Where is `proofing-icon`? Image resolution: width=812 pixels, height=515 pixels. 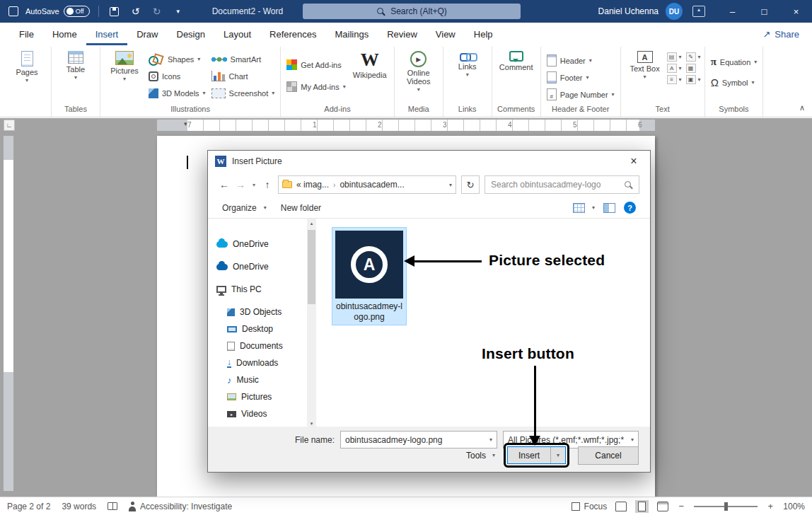
proofing-icon is located at coordinates (112, 507).